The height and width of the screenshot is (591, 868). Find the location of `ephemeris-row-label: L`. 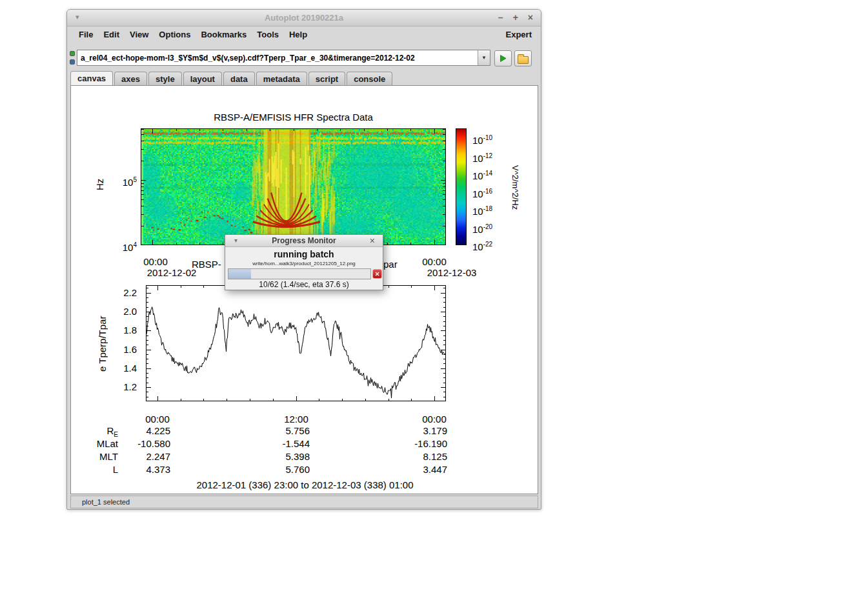

ephemeris-row-label: L is located at coordinates (94, 470).